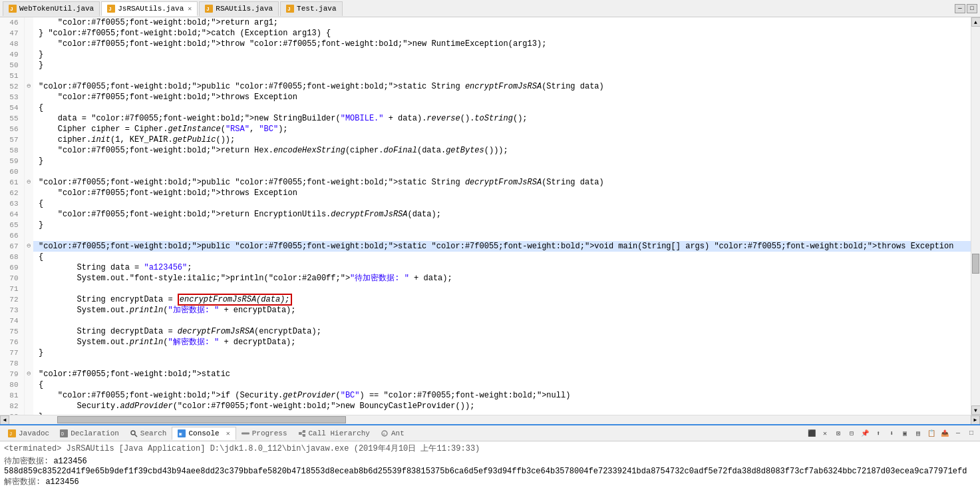  I want to click on console-paste-button: 📤, so click(945, 433).